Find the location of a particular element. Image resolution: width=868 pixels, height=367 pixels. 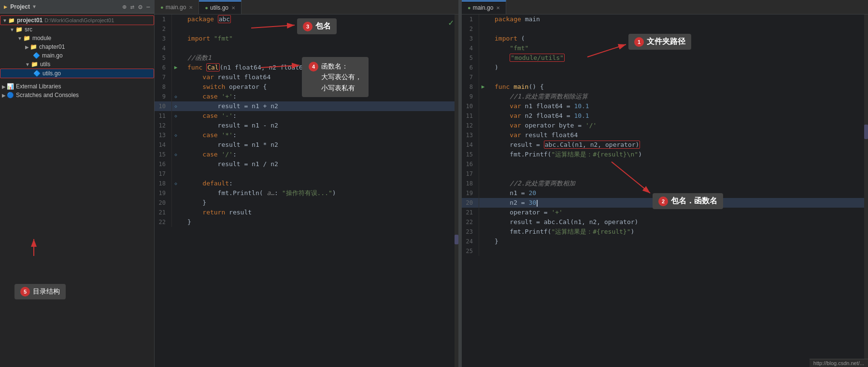

sidebar-toolbar: ⊕ ⇄ ⚙ − is located at coordinates (136, 7).